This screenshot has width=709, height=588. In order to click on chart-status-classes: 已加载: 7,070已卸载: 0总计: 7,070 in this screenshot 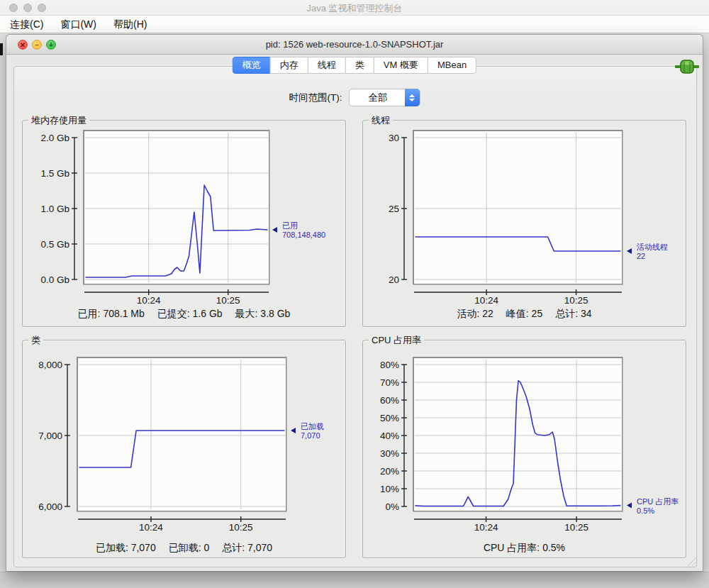, I will do `click(184, 548)`.